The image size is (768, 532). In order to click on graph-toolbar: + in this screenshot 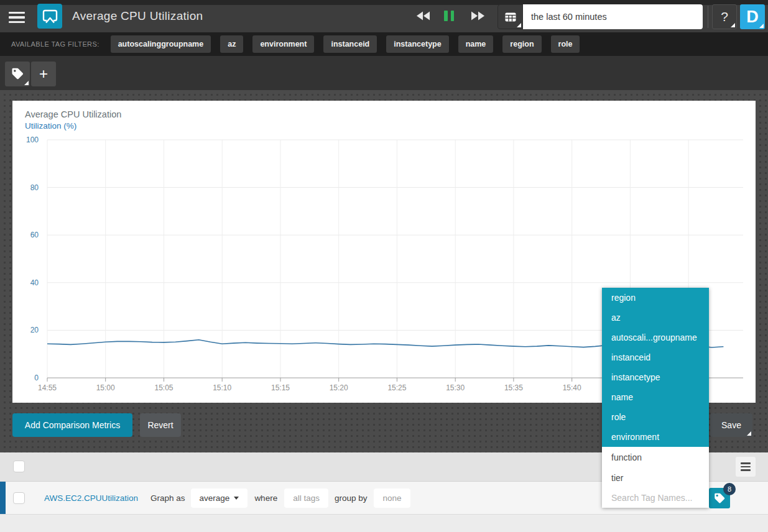, I will do `click(384, 73)`.